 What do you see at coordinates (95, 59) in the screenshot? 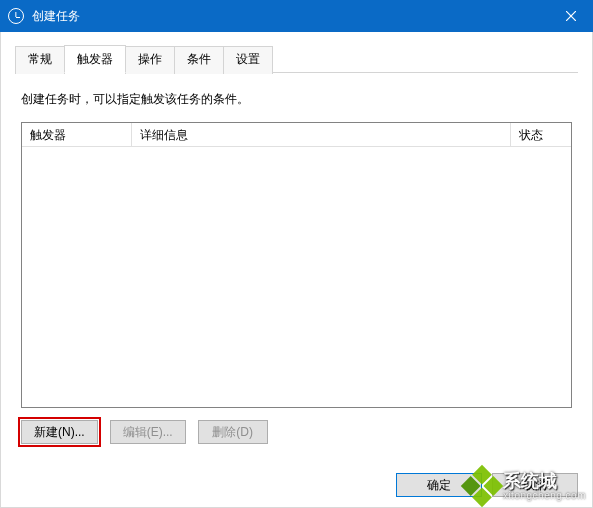
I see `tab-triggers: 触发器` at bounding box center [95, 59].